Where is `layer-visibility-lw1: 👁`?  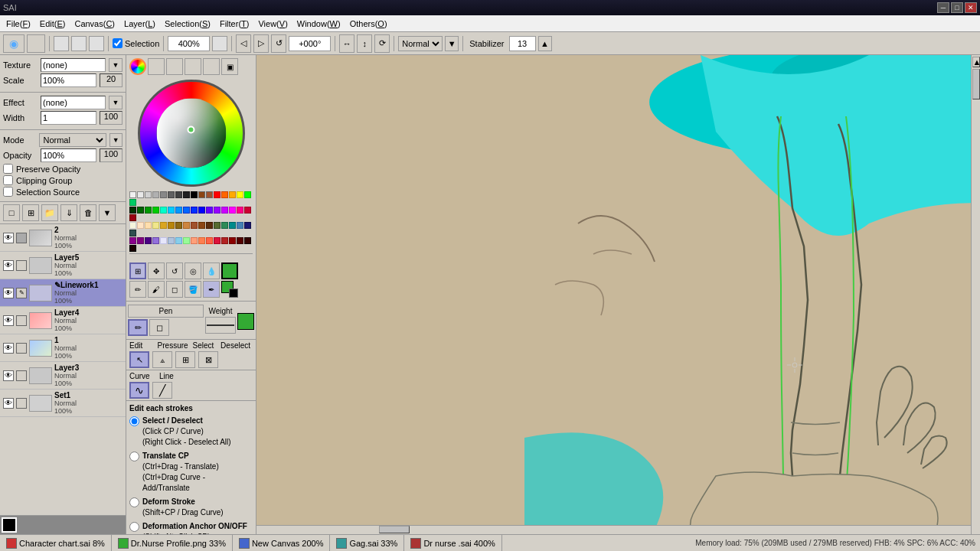 layer-visibility-lw1: 👁 is located at coordinates (8, 293).